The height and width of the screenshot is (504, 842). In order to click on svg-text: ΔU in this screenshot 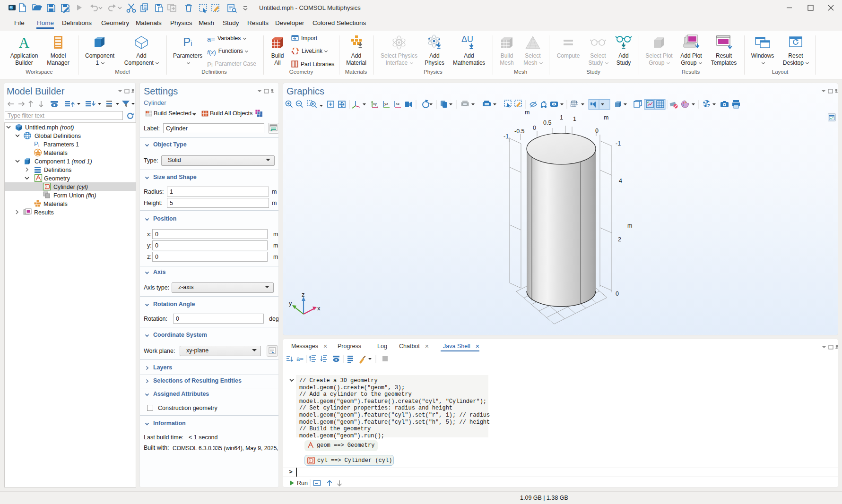, I will do `click(467, 39)`.